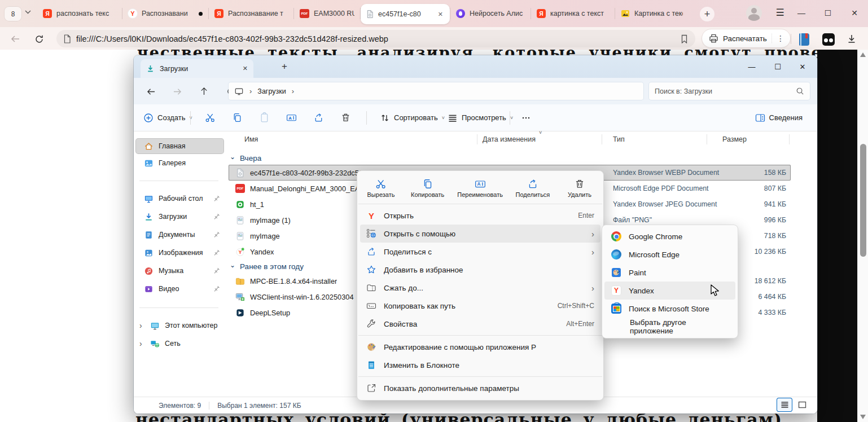 The image size is (868, 422). Describe the element at coordinates (183, 253) in the screenshot. I see `sidebar-item-label: Изображения` at that location.